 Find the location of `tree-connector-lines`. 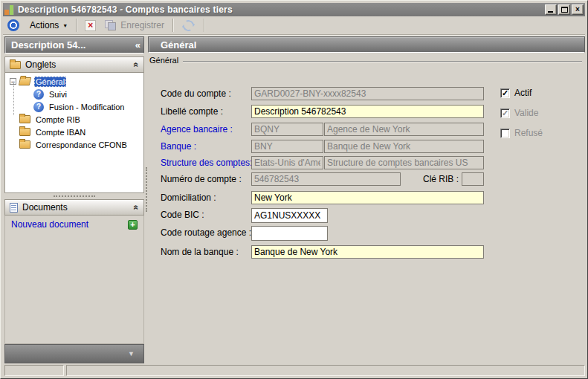

tree-connector-lines is located at coordinates (13, 100).